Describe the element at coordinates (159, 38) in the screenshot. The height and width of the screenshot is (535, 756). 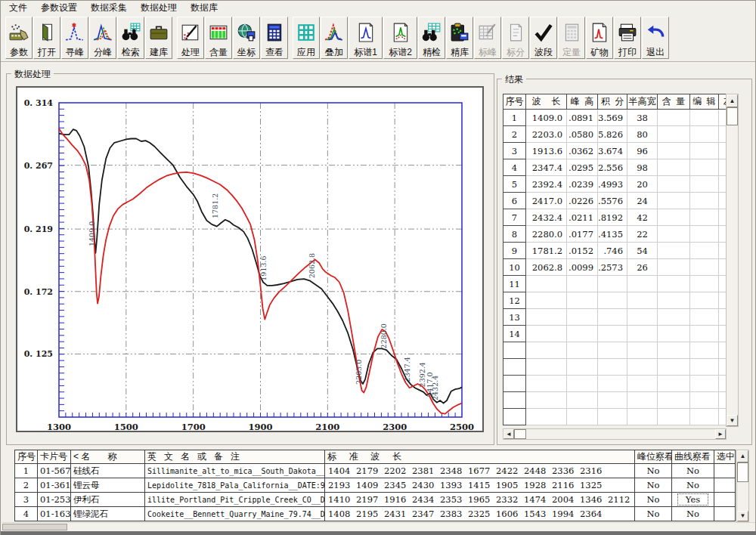
I see `toolbar-button-build-library: 建库` at that location.